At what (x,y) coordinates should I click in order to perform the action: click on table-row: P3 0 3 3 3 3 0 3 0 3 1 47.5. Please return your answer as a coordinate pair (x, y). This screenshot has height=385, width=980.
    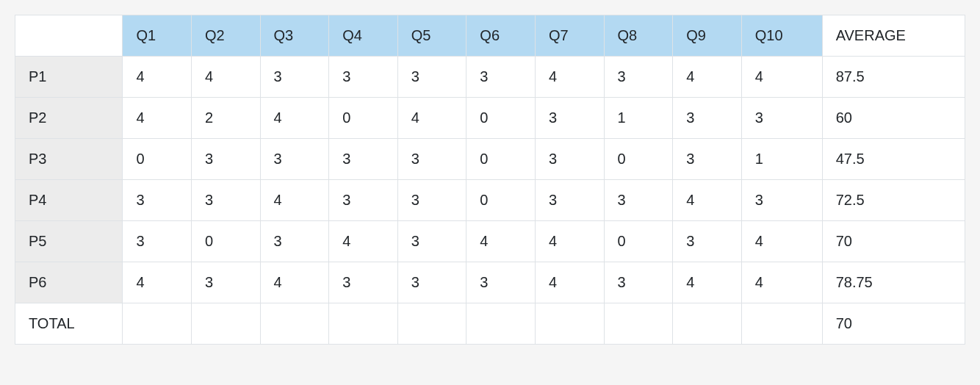
    Looking at the image, I should click on (491, 159).